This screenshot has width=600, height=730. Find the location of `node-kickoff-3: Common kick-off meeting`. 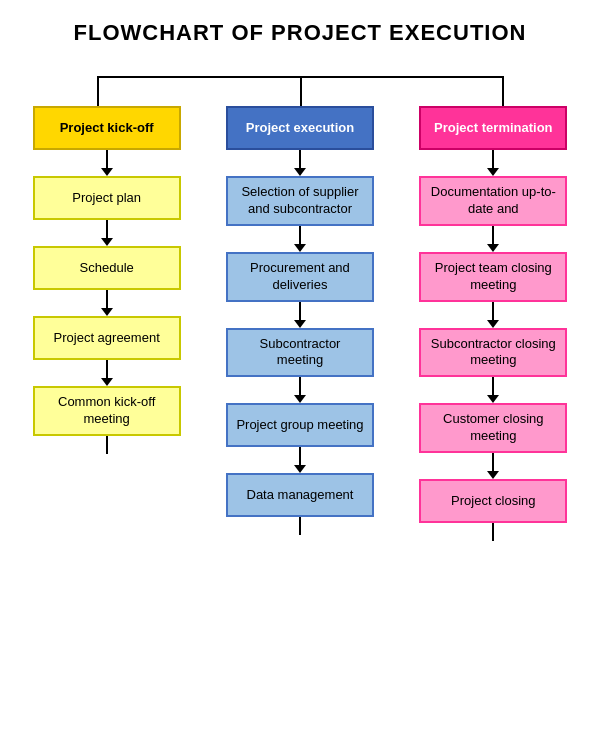

node-kickoff-3: Common kick-off meeting is located at coordinates (107, 411).